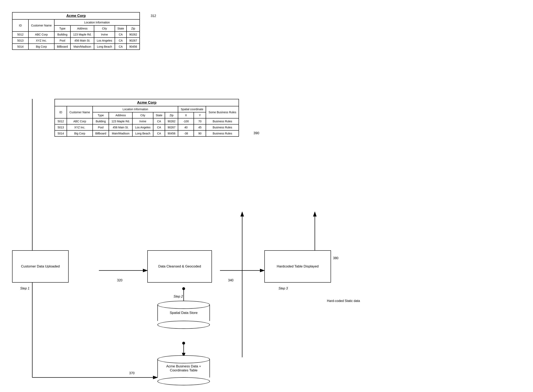 The width and height of the screenshot is (533, 392). I want to click on cell-x: -38, so click(186, 133).